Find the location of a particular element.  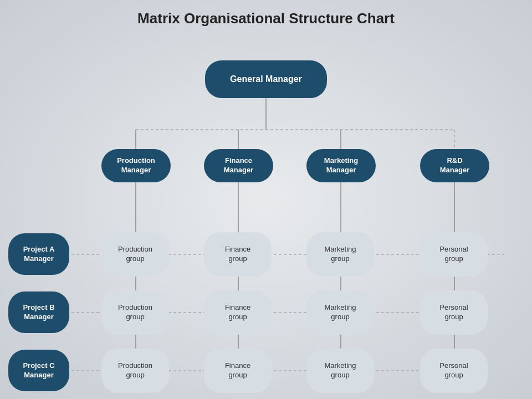

rnd-manager-node: R&D Manager is located at coordinates (454, 166).